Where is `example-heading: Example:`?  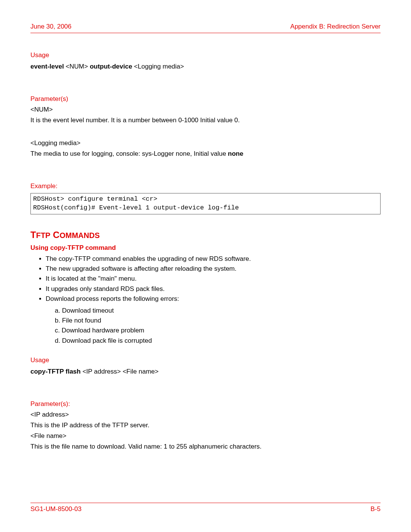
example-heading: Example: is located at coordinates (206, 186).